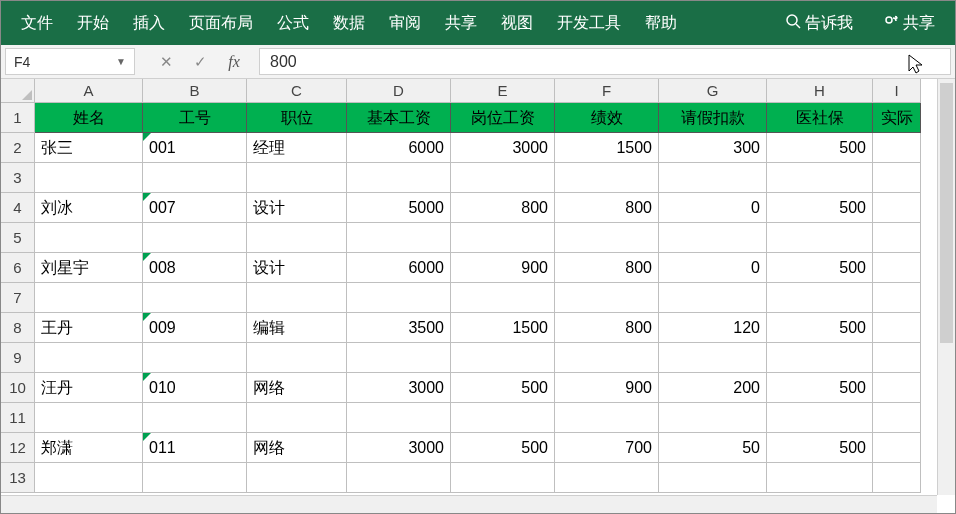  I want to click on cell: 011, so click(195, 448).